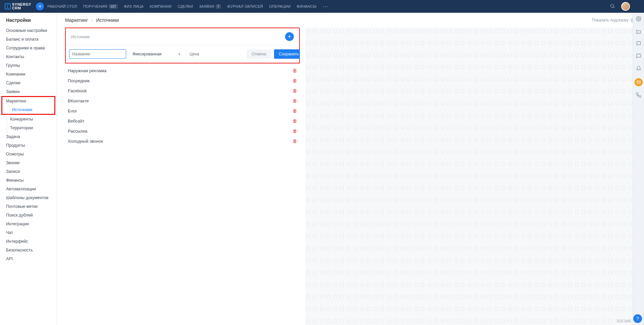 The width and height of the screenshot is (644, 325). What do you see at coordinates (638, 169) in the screenshot?
I see `right-rail` at bounding box center [638, 169].